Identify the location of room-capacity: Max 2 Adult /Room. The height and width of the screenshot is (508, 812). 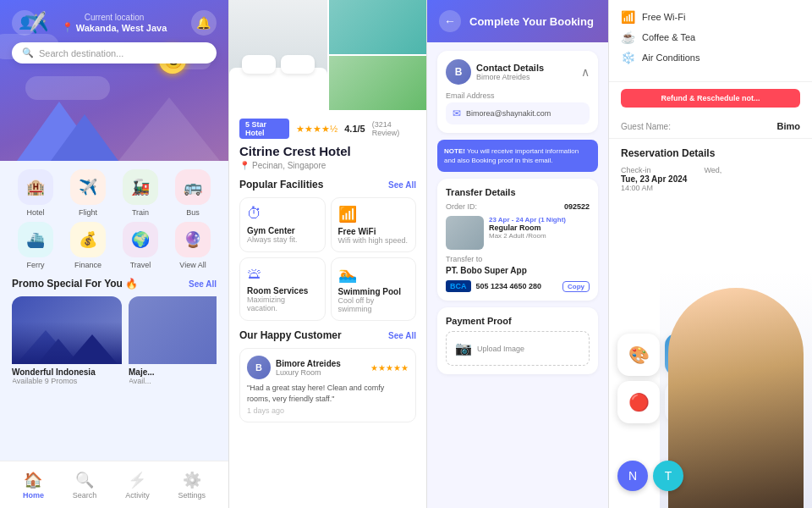
(540, 235).